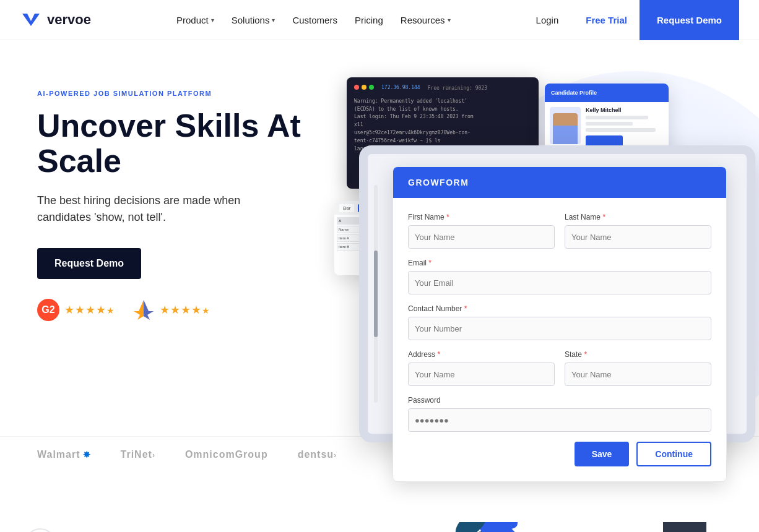 This screenshot has height=532, width=759. What do you see at coordinates (560, 414) in the screenshot?
I see `form-row-password: Password` at bounding box center [560, 414].